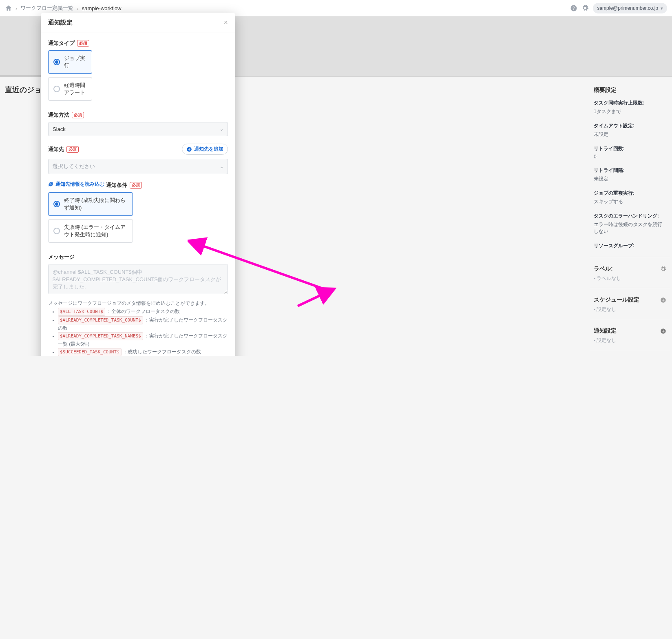  I want to click on overview-title: 概要設定, so click(630, 90).